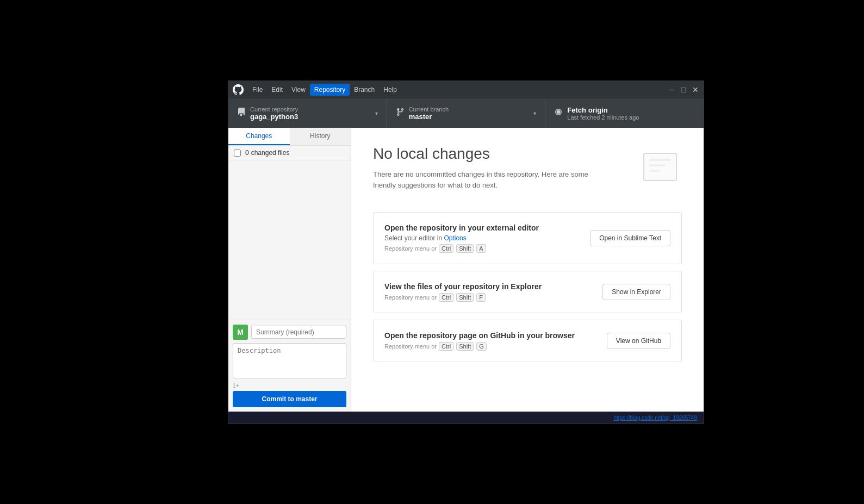 This screenshot has height=504, width=864. I want to click on commit-avatar: M, so click(240, 332).